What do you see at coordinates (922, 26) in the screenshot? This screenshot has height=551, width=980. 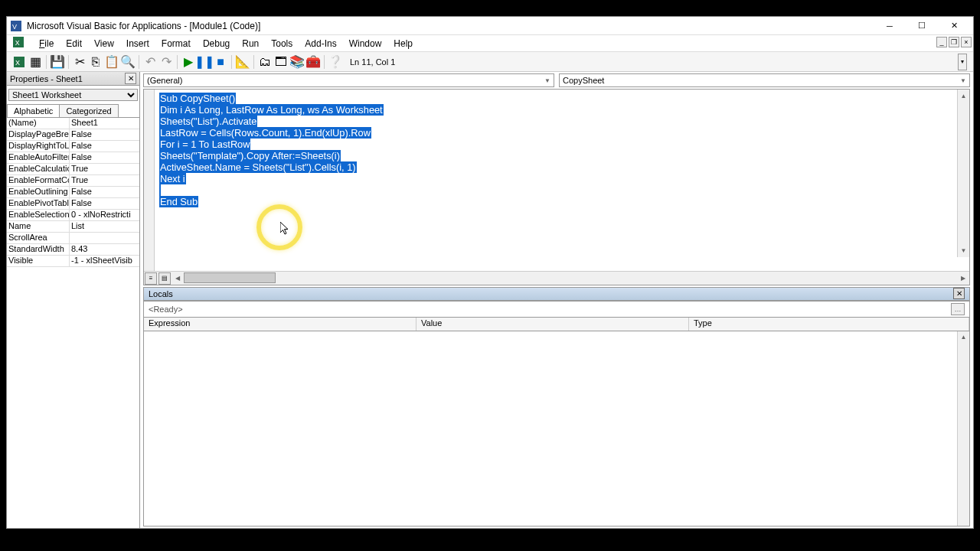 I see `maximize-button: ☐` at bounding box center [922, 26].